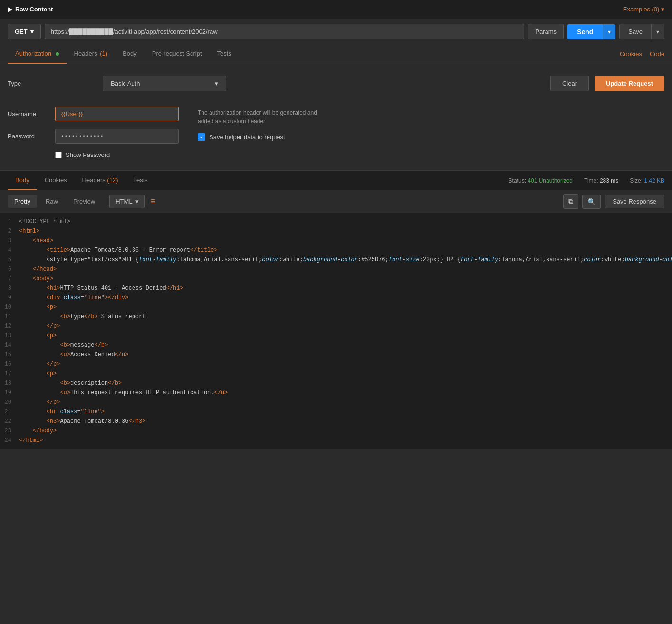 This screenshot has width=672, height=624. I want to click on body-status: Status: 401 Unauthorized Time: 283 ms Si…, so click(586, 181).